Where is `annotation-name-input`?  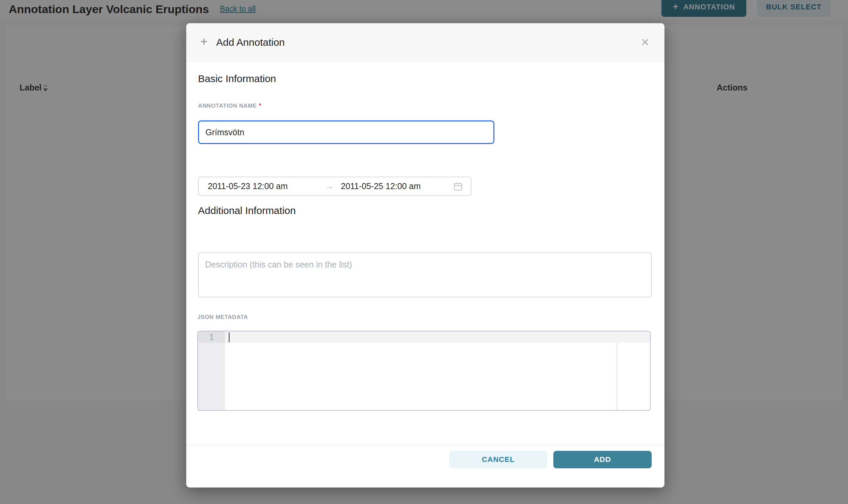
annotation-name-input is located at coordinates (346, 132).